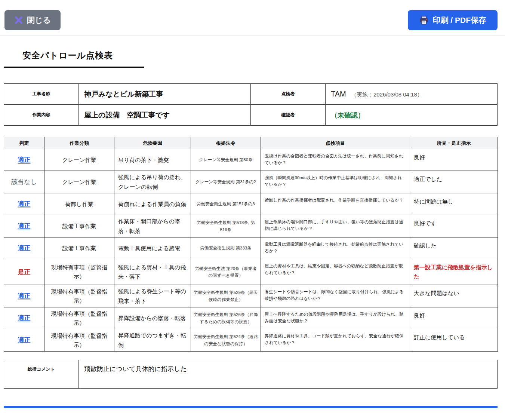  Describe the element at coordinates (149, 248) in the screenshot. I see `hazard-cell-text: 電動工具使用による感電` at that location.